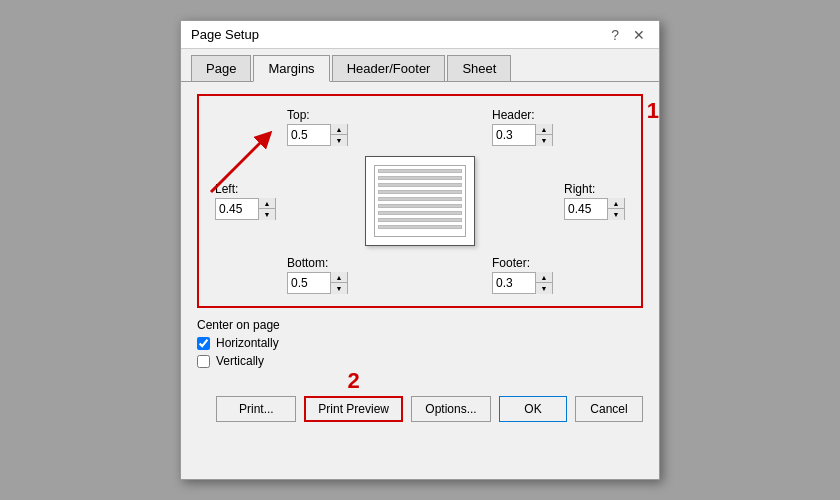 The image size is (840, 500). I want to click on tab-bar: Page Margins Header/Footer Sheet, so click(420, 66).